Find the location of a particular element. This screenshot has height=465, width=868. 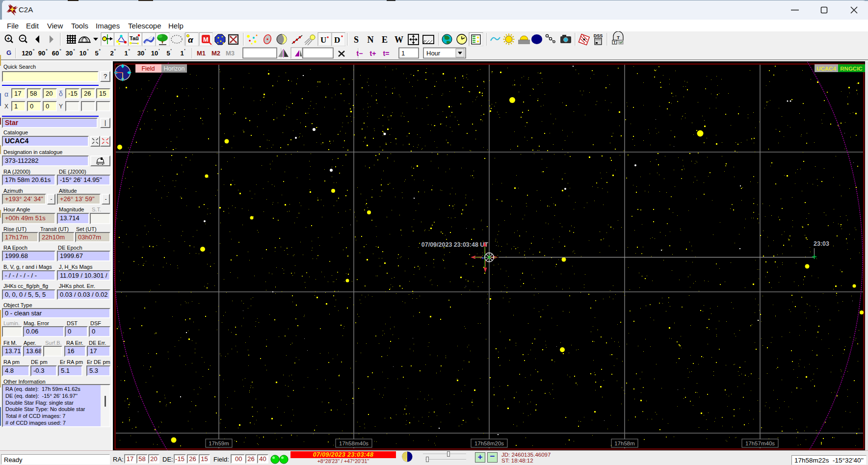

svg-text: 23:03 is located at coordinates (821, 244).